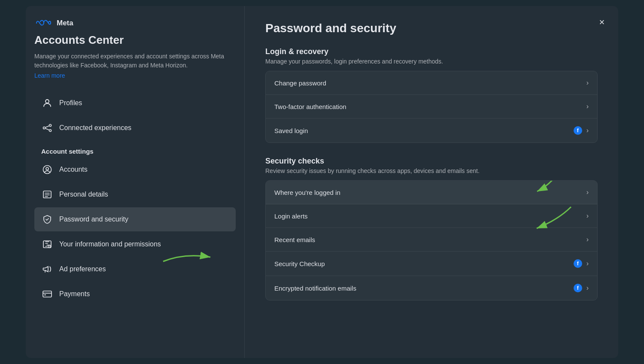  I want to click on sidebar-item-password-label: Password and security, so click(94, 219).